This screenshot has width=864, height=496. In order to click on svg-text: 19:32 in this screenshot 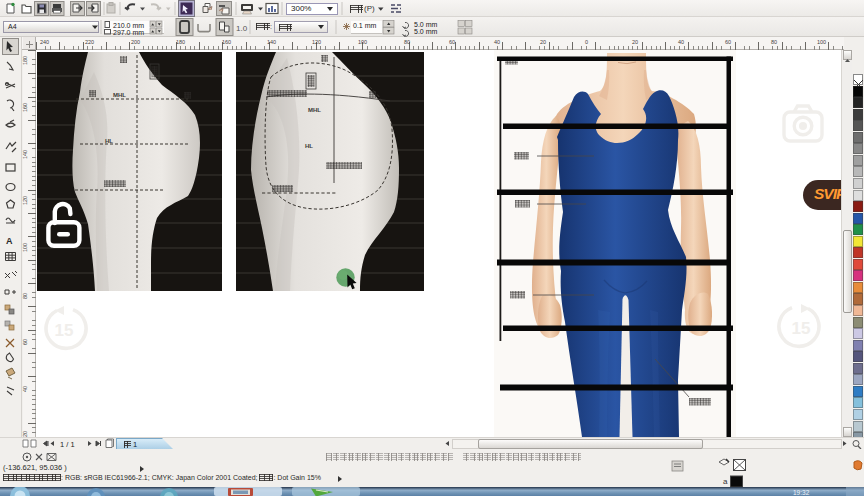, I will do `click(802, 492)`.